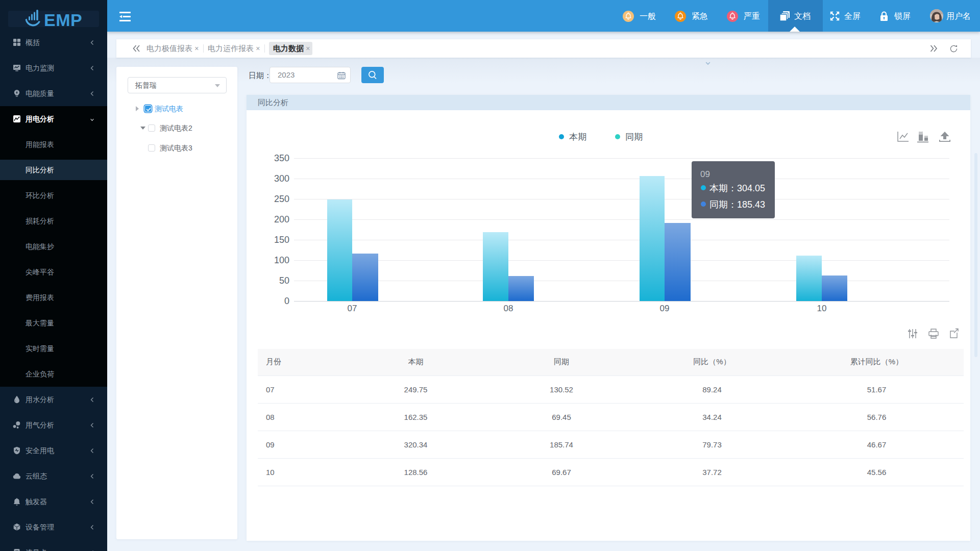  I want to click on svg-text: 本期, so click(578, 137).